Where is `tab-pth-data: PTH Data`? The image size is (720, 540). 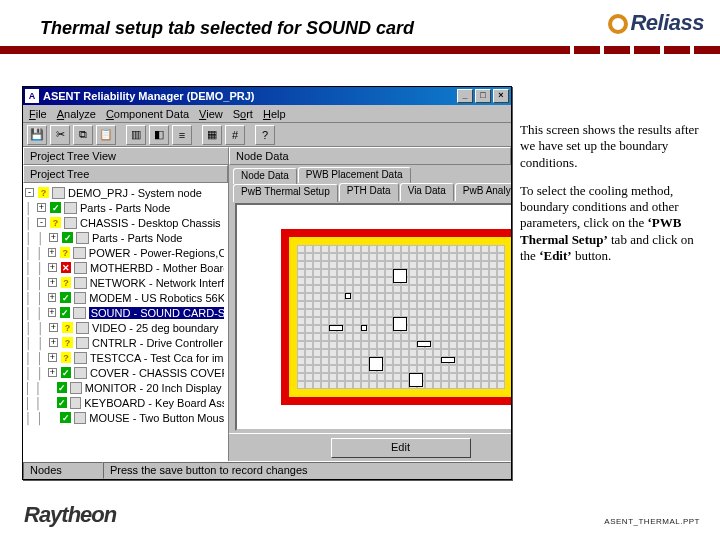 tab-pth-data: PTH Data is located at coordinates (369, 192).